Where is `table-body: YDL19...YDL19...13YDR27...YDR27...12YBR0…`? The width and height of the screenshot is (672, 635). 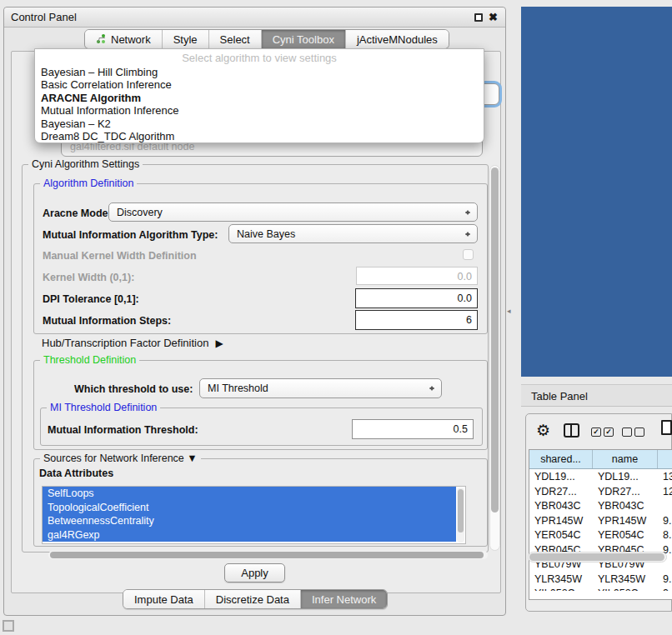
table-body: YDL19...YDL19...13YDR27...YDR27...12YBR0… is located at coordinates (600, 530).